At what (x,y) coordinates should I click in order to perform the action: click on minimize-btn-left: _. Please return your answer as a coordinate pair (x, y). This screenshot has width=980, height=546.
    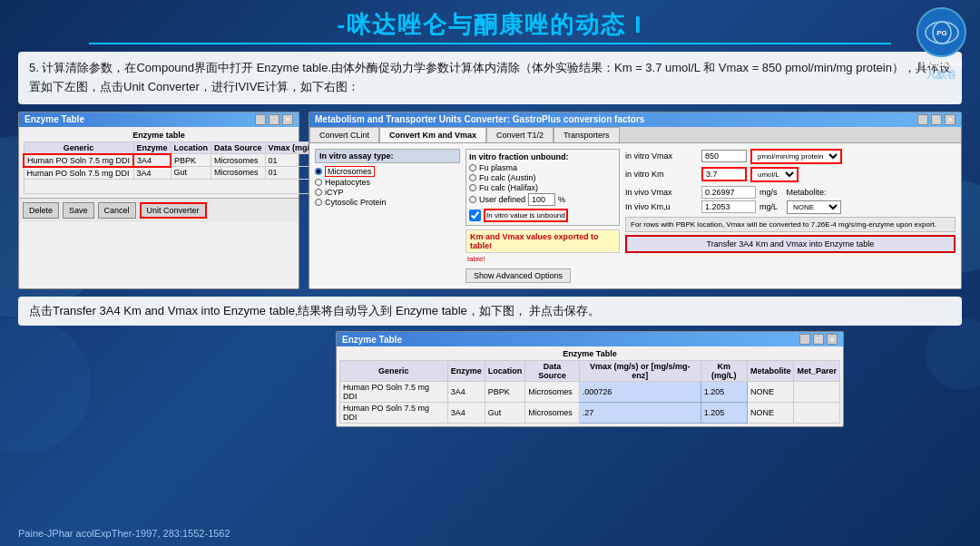
    Looking at the image, I should click on (260, 120).